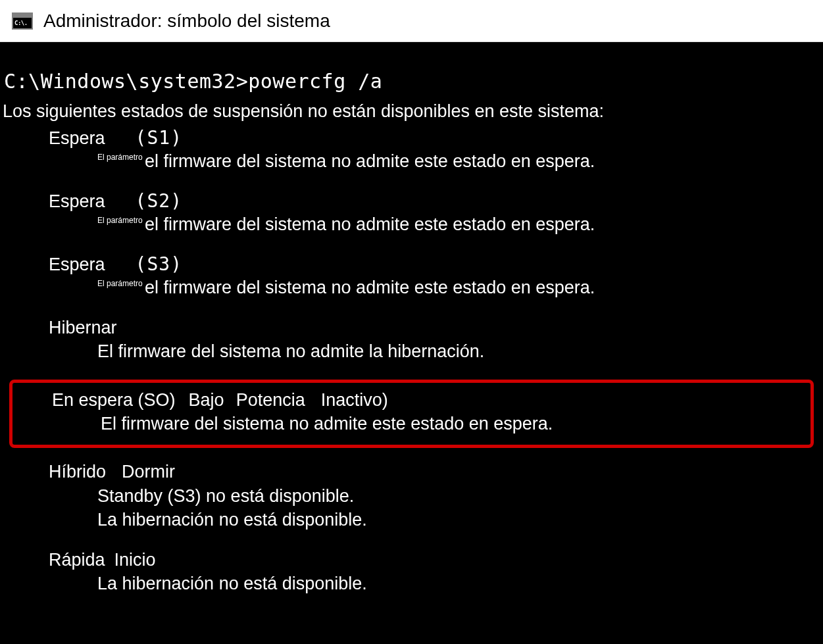 The image size is (823, 644). I want to click on state-hibernate-name: Hibernar, so click(83, 328).